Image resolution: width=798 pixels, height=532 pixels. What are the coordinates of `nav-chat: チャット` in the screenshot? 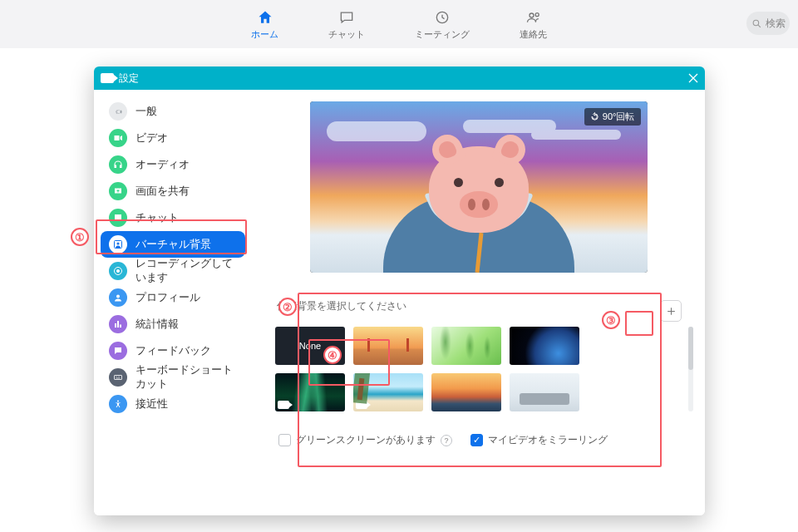 It's located at (347, 25).